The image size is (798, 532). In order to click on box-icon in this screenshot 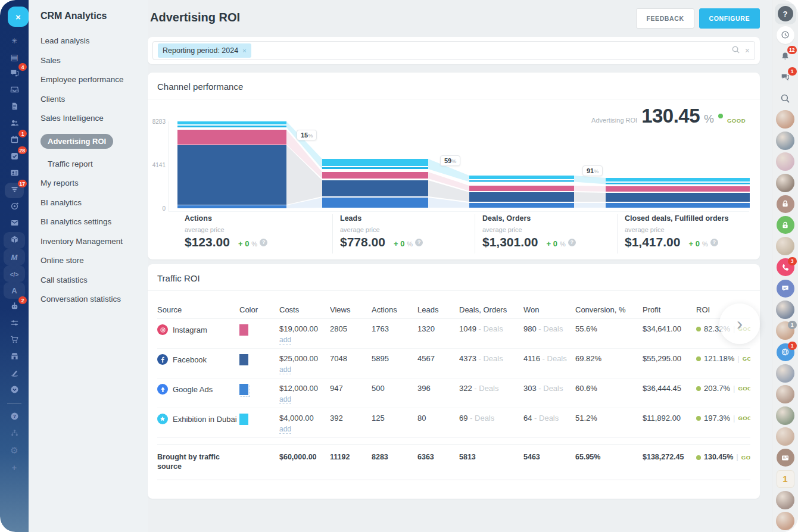, I will do `click(14, 240)`.